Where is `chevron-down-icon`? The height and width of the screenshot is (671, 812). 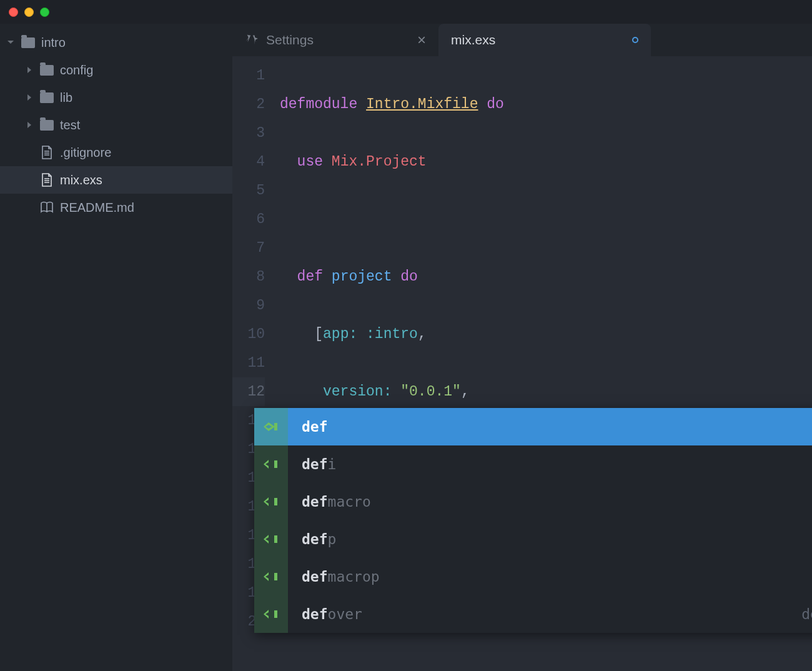 chevron-down-icon is located at coordinates (11, 42).